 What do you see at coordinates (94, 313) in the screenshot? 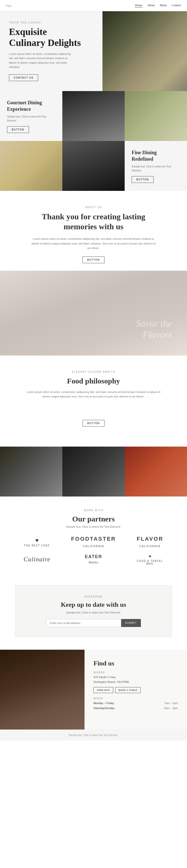
I see `full-image-area: Savor the Flavors` at bounding box center [94, 313].